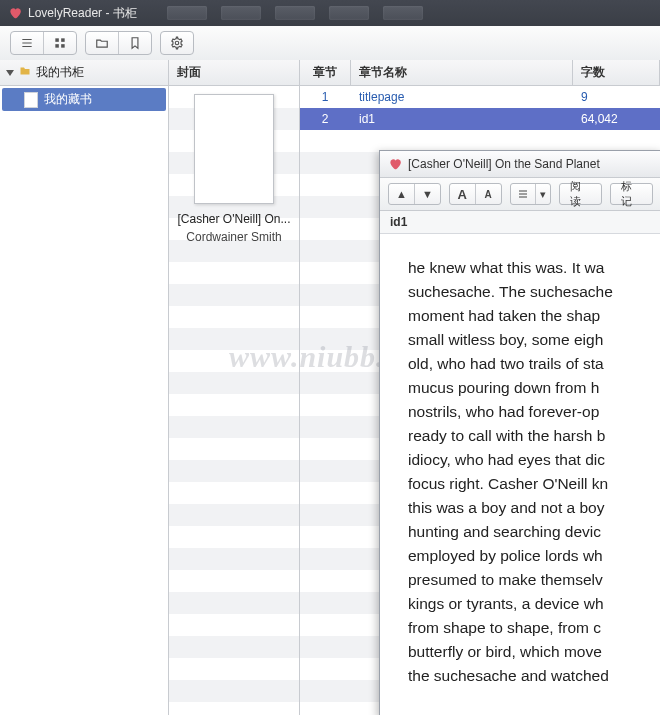 The height and width of the screenshot is (715, 660). What do you see at coordinates (102, 43) in the screenshot?
I see `open-folder-button` at bounding box center [102, 43].